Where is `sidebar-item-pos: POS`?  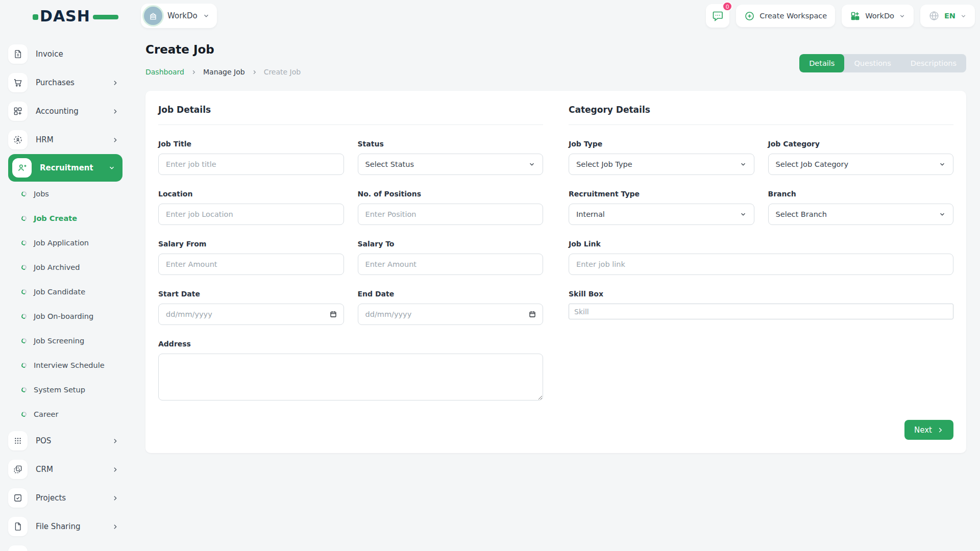
sidebar-item-pos: POS is located at coordinates (65, 441).